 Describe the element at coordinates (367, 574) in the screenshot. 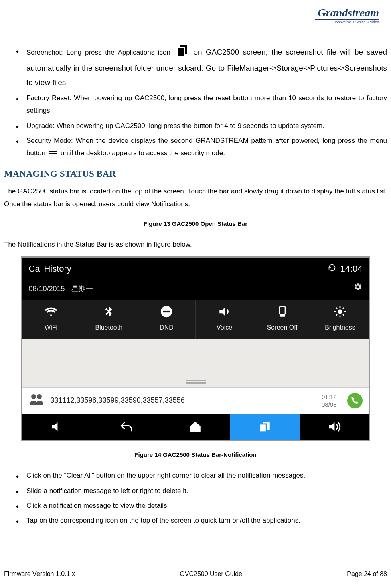

I see `footer-page-number: Page 24 of 88` at that location.